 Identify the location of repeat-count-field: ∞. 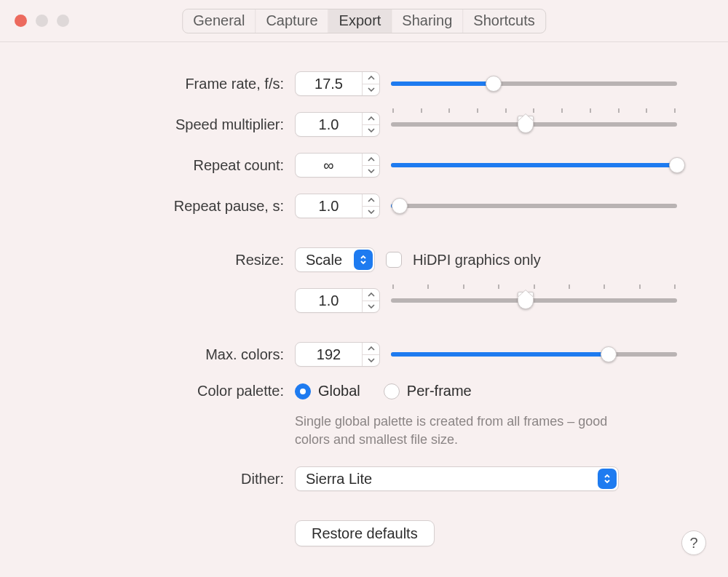
(338, 165).